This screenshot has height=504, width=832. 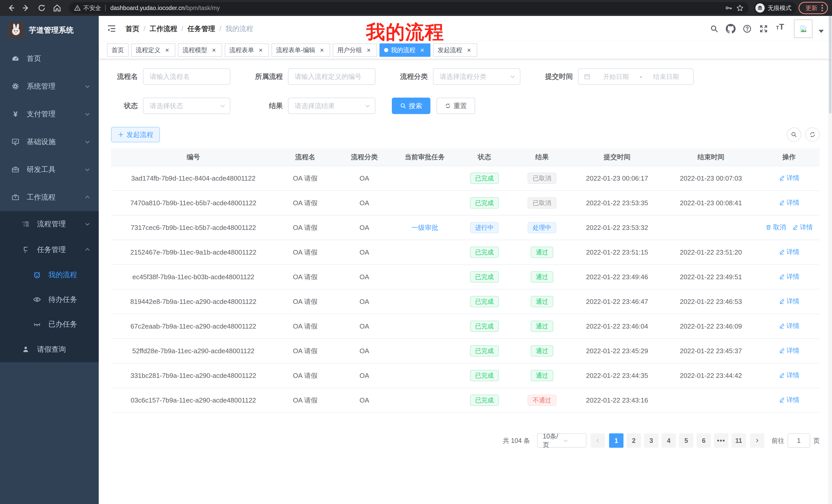 I want to click on reload-icon, so click(x=42, y=8).